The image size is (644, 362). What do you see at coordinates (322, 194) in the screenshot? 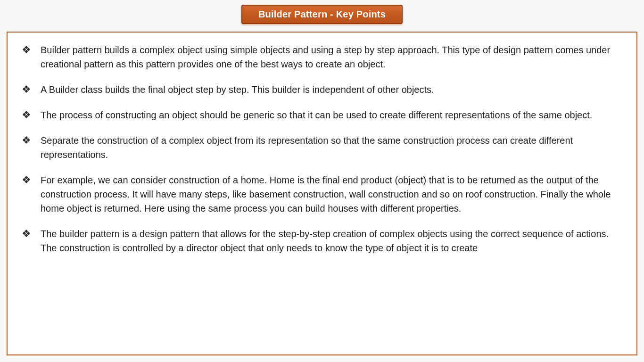
I see `list-item: For example, we can consider constructio…` at bounding box center [322, 194].